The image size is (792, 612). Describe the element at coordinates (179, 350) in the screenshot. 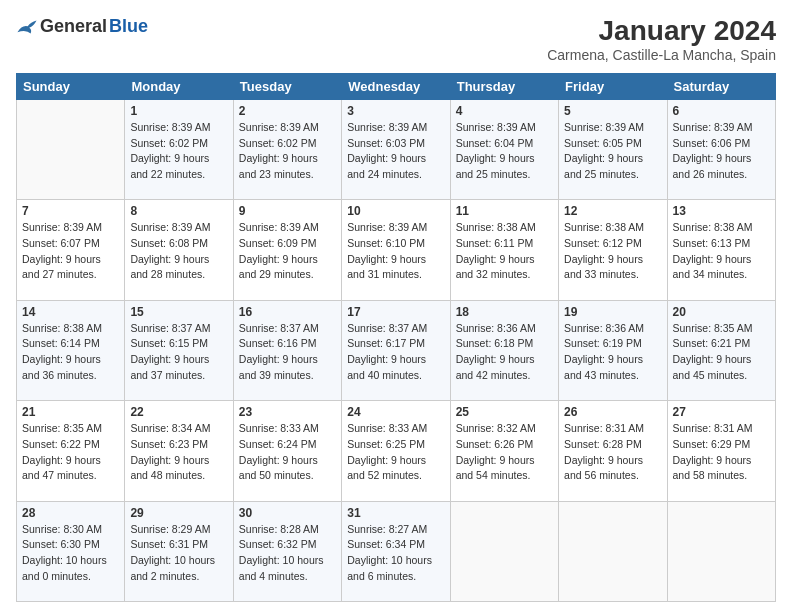

I see `calendar-cell: 15Sunrise: 8:37 AMSunset: 6:15 PMDayligh…` at that location.